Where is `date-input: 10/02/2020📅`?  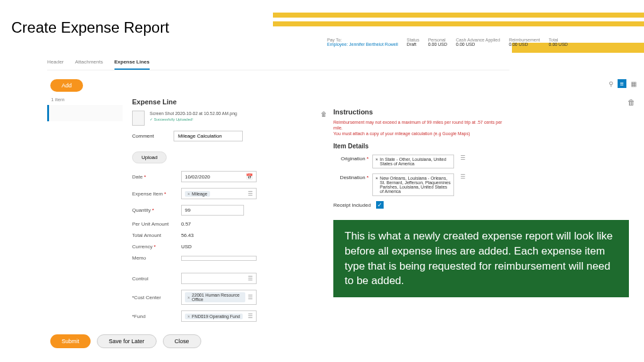 date-input: 10/02/2020📅 is located at coordinates (219, 177).